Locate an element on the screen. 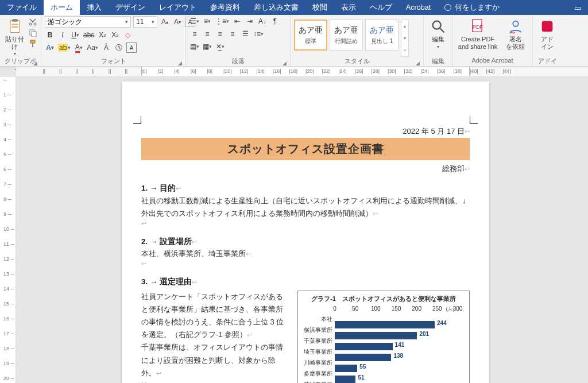  ruler-tick: |8| is located at coordinates (210, 71).